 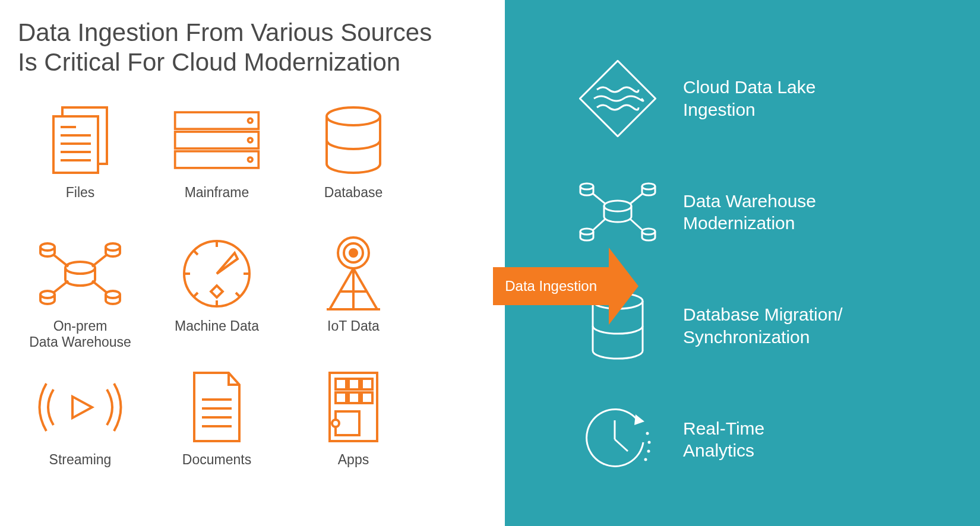 What do you see at coordinates (353, 460) in the screenshot?
I see `source-label: Apps` at bounding box center [353, 460].